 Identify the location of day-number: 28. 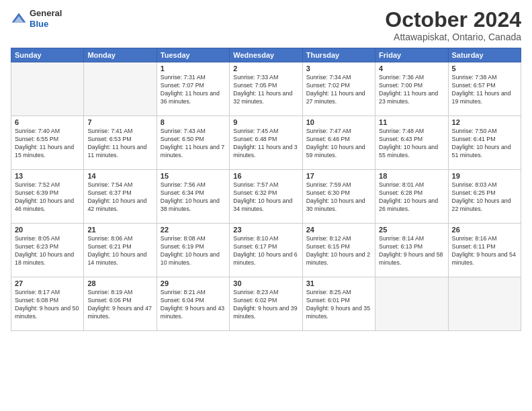
(120, 283).